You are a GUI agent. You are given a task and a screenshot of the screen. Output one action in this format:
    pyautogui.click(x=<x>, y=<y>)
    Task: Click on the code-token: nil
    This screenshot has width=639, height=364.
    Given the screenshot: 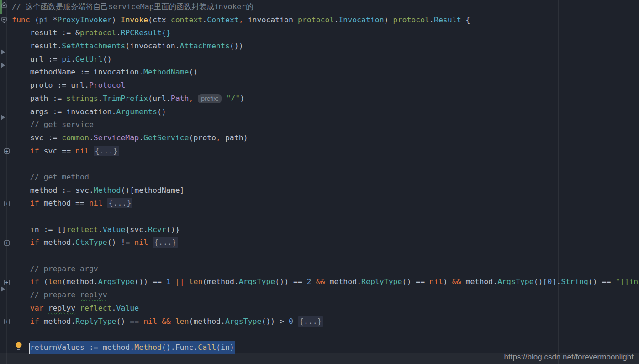 What is the action you would take?
    pyautogui.click(x=98, y=203)
    